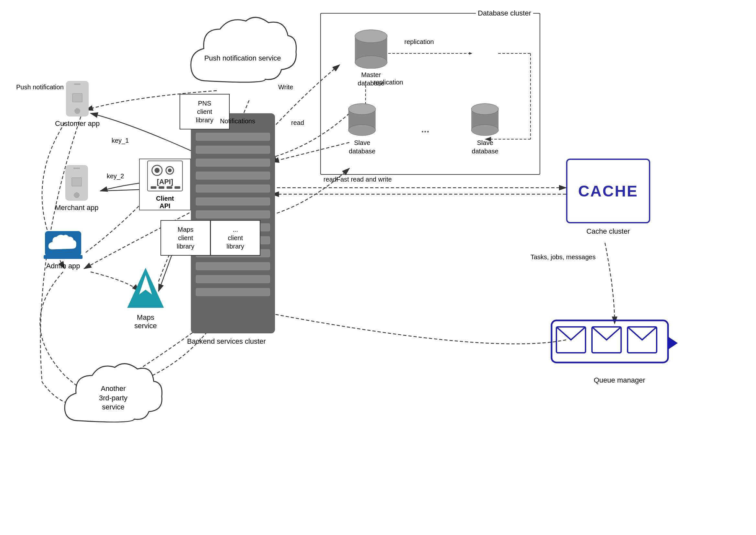 This screenshot has height=535, width=756. What do you see at coordinates (485, 128) in the screenshot?
I see `slave-db-2: Slavedatabase` at bounding box center [485, 128].